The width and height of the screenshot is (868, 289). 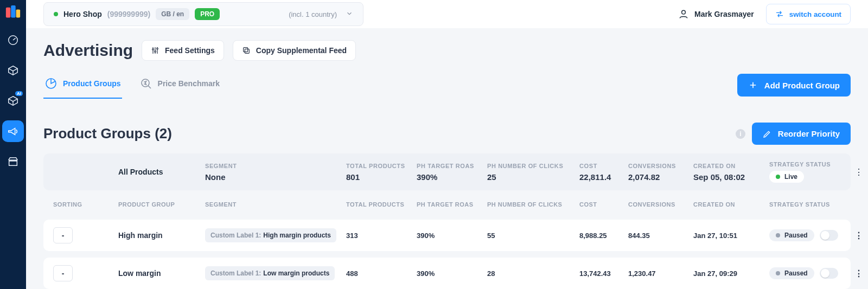 What do you see at coordinates (271, 235) in the screenshot?
I see `segment-chip: Custom Label 1:High margin products` at bounding box center [271, 235].